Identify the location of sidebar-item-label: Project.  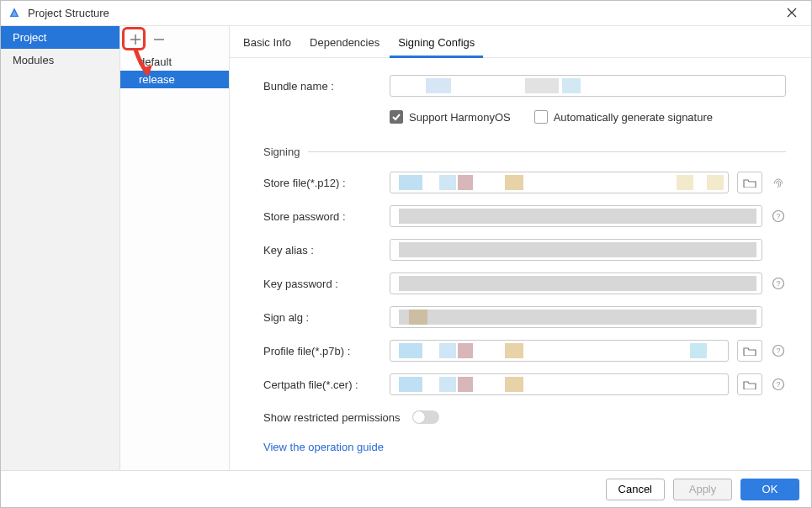
(29, 37).